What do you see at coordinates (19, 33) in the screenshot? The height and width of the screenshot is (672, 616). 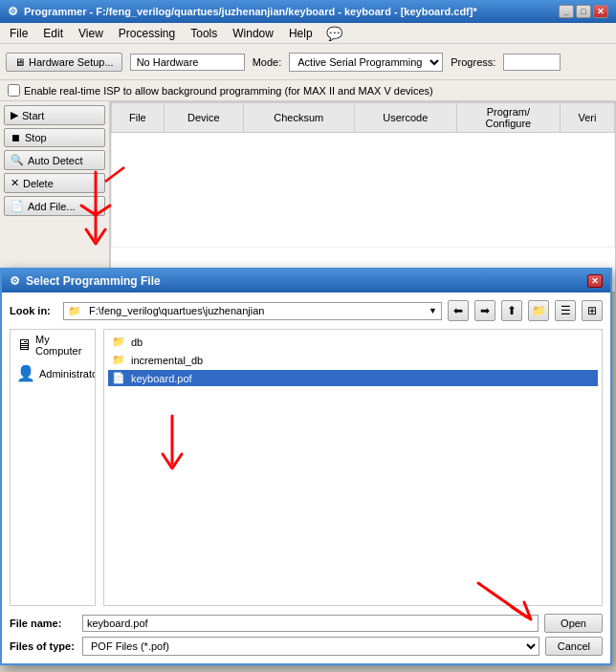 I see `menu-file: File` at bounding box center [19, 33].